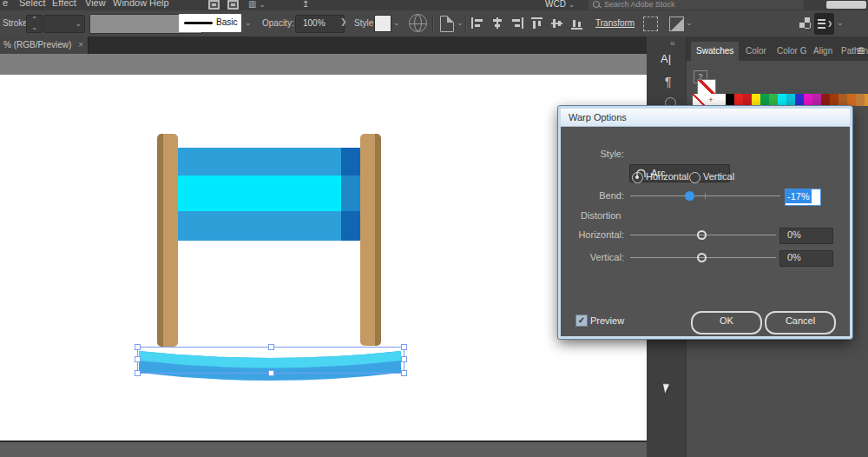 The height and width of the screenshot is (457, 868). What do you see at coordinates (517, 23) in the screenshot?
I see `align-right-icon` at bounding box center [517, 23].